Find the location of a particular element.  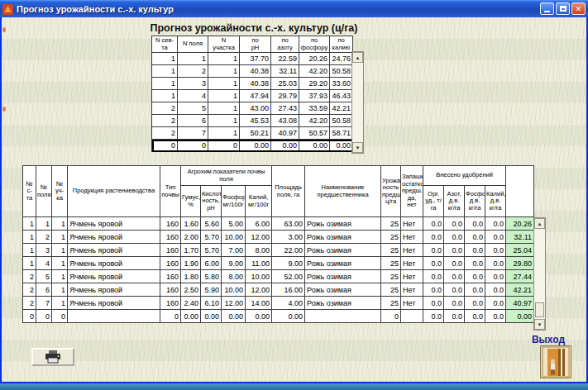

table-cell: 24.76 is located at coordinates (342, 59).